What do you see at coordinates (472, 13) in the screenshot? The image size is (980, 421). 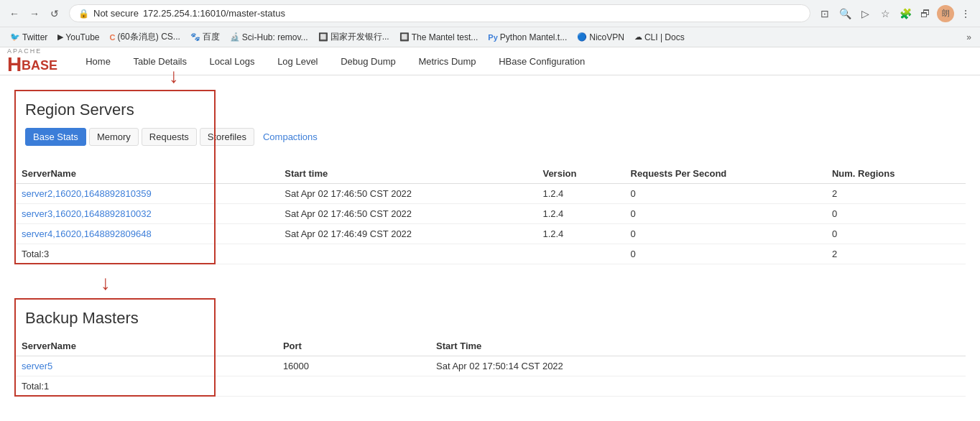 I see `address-url: 172.25.254.1:16010/master-status` at bounding box center [472, 13].